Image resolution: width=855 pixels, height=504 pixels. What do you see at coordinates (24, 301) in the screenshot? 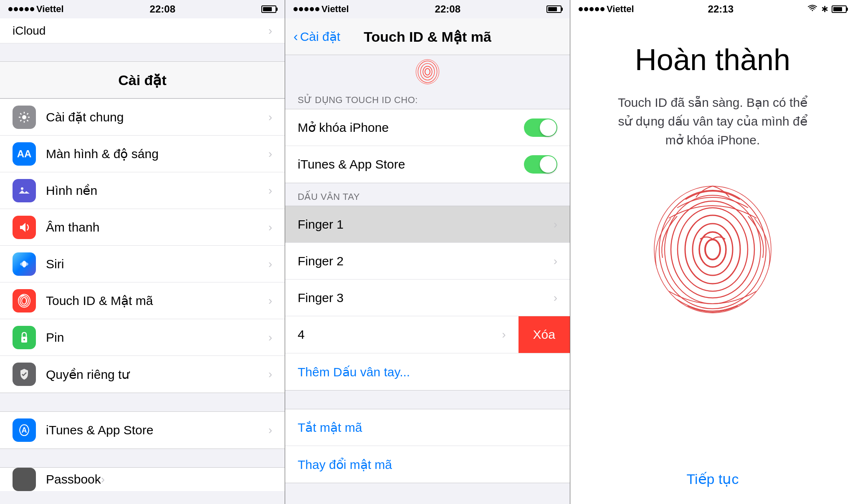
I see `icon-touch-id` at bounding box center [24, 301].